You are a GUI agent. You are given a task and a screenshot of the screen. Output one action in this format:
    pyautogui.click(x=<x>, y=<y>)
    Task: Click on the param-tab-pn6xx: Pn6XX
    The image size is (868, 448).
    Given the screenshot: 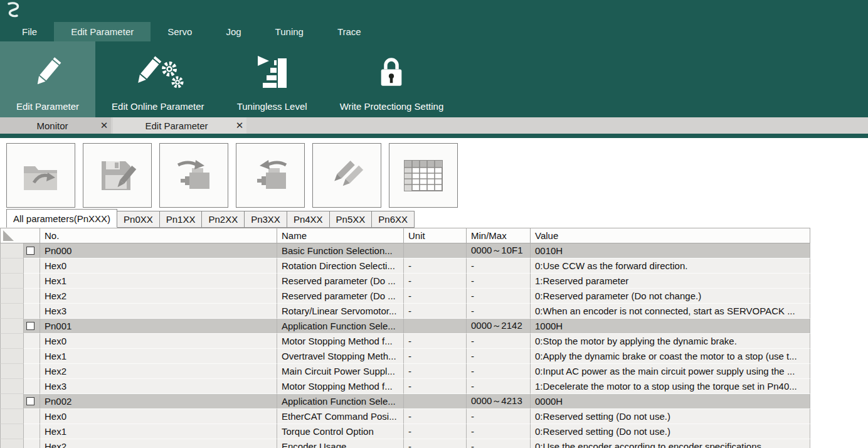 What is the action you would take?
    pyautogui.click(x=393, y=220)
    